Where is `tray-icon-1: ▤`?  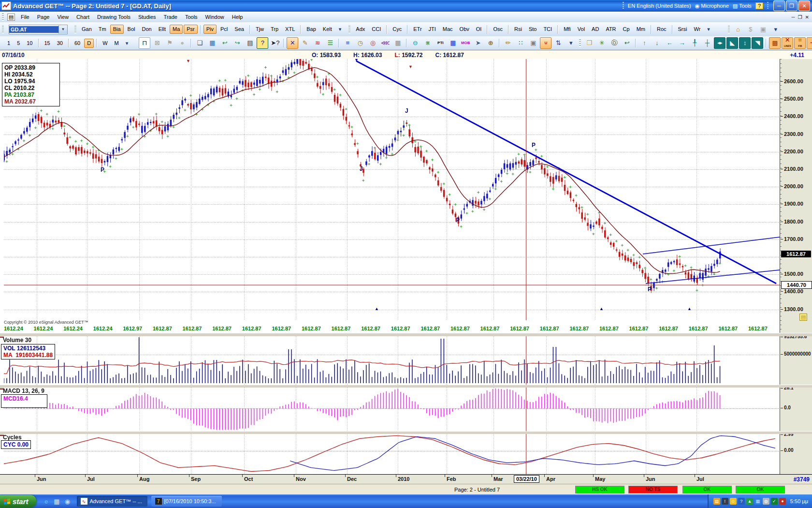
tray-icon-1: ▤ is located at coordinates (717, 501).